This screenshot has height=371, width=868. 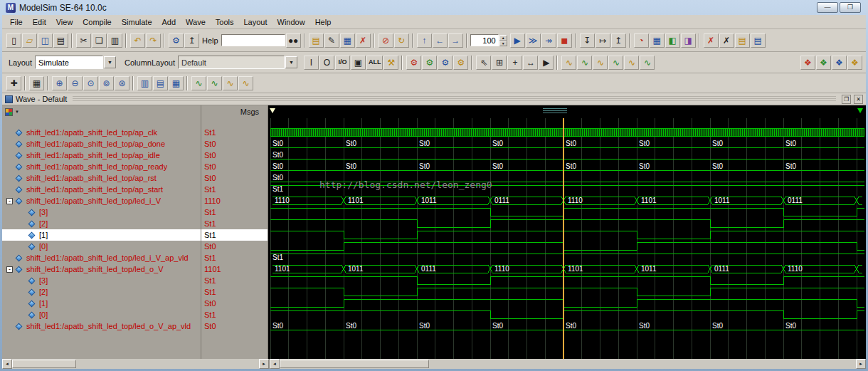 I want to click on env-back-button: ←, so click(x=440, y=41).